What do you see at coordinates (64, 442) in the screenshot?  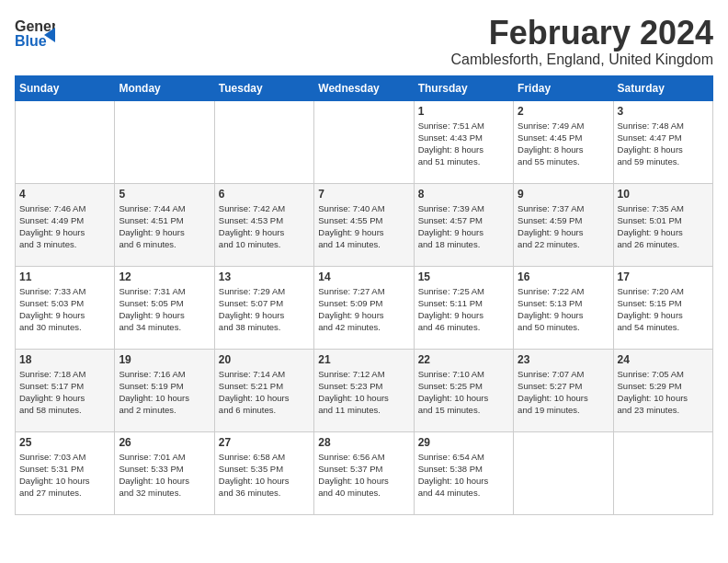 I see `day-number: 25` at bounding box center [64, 442].